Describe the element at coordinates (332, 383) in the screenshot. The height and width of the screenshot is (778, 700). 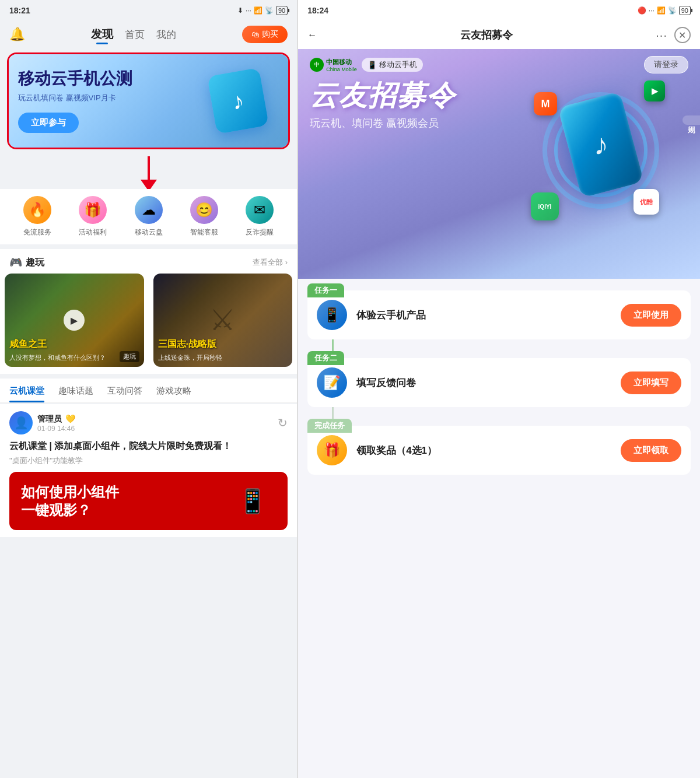
I see `task-2-icon: 📝` at that location.